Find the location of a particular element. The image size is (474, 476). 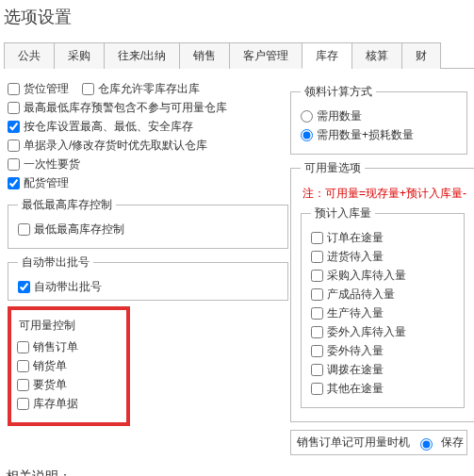

chk-minmax-warn-exclude is located at coordinates (13, 107).